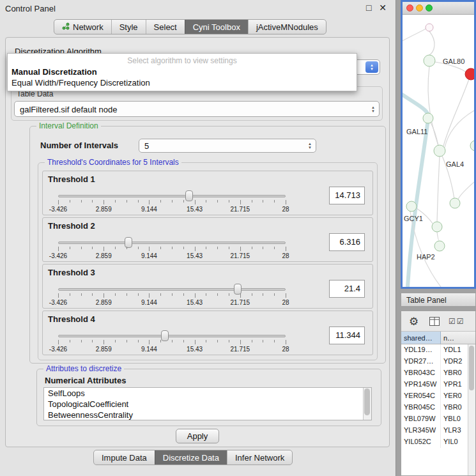 The image size is (476, 476). Describe the element at coordinates (421, 337) in the screenshot. I see `column-header-shared-name: shared…` at that location.